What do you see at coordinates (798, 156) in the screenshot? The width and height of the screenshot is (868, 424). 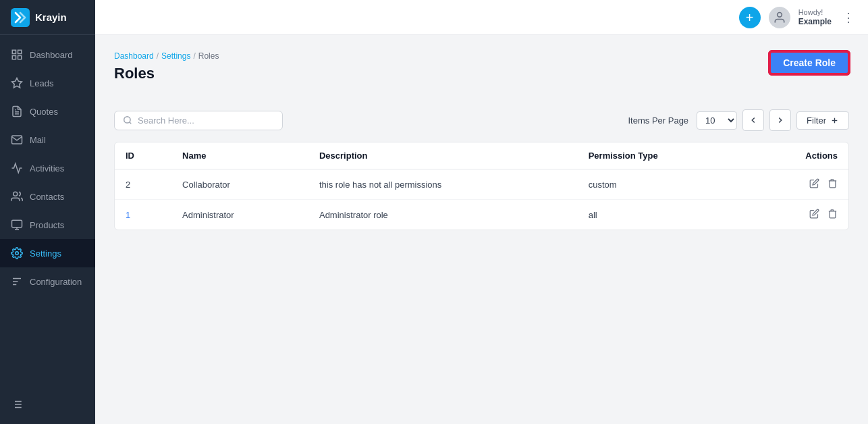 I see `col-actions: Actions` at bounding box center [798, 156].